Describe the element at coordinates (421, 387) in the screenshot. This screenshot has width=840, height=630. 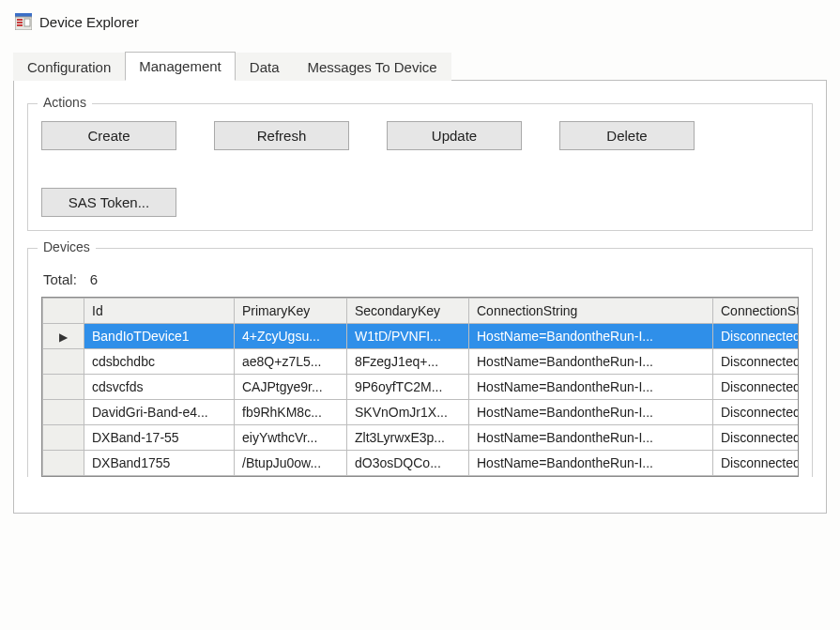
I see `table-row: cdsvcfdsCAJPtgye9r...9P6oyfTC2M...HostNa…` at that location.